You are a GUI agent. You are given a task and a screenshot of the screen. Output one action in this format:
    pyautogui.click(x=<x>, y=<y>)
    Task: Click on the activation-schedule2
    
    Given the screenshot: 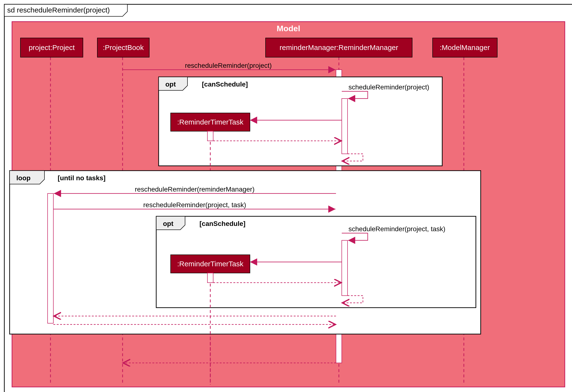 What is the action you would take?
    pyautogui.click(x=345, y=268)
    